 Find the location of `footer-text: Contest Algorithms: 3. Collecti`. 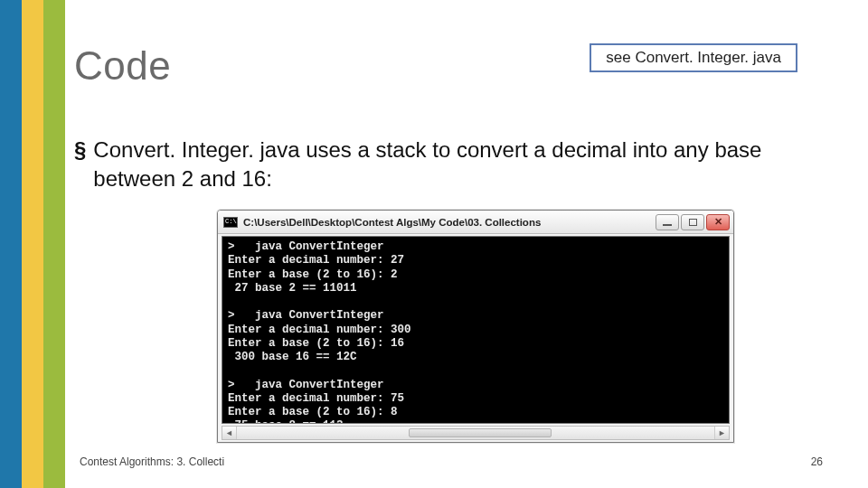

footer-text: Contest Algorithms: 3. Collecti is located at coordinates (152, 462).